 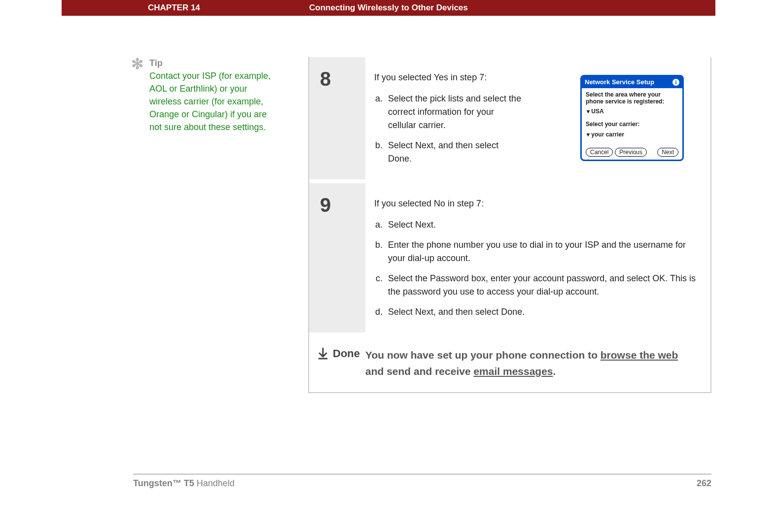 I want to click on email-messages-link: email messages, so click(x=513, y=371).